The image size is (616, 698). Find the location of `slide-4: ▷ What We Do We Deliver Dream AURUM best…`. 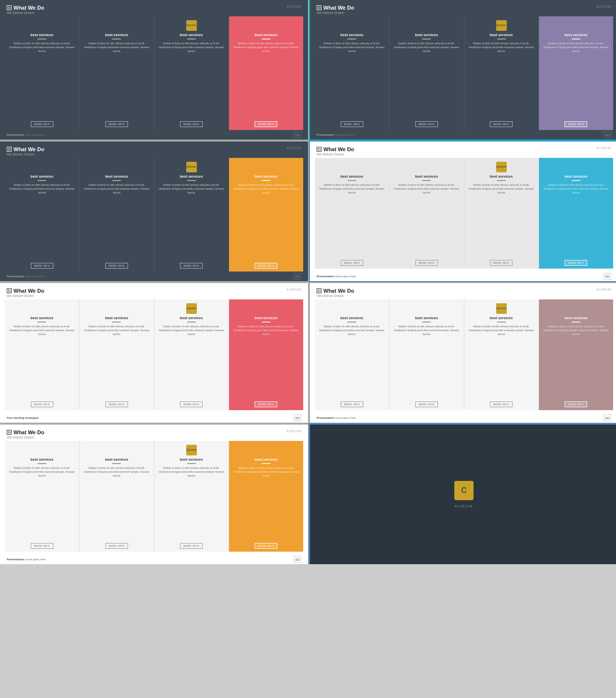

slide-4: ▷ What We Do We Deliver Dream AURUM best… is located at coordinates (463, 211).